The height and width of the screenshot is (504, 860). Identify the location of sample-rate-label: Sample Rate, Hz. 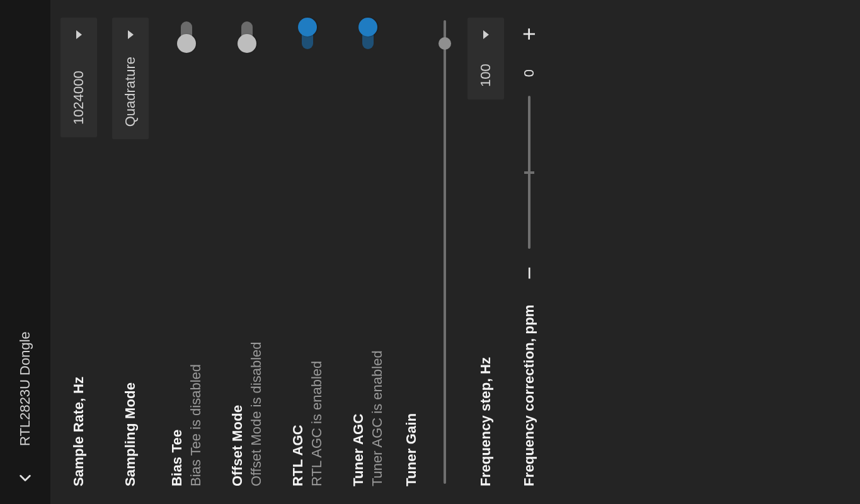
(79, 317).